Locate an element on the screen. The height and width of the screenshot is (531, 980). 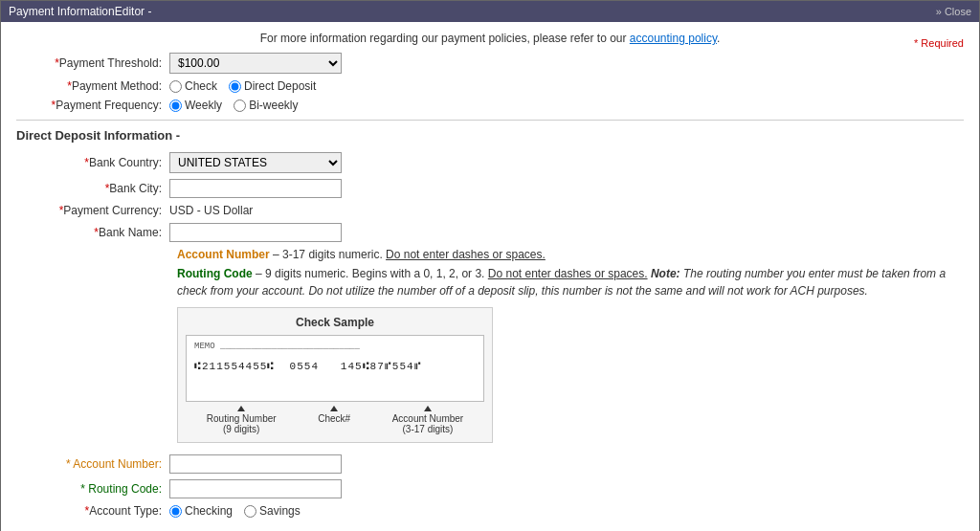
bank-city-input is located at coordinates (256, 188).